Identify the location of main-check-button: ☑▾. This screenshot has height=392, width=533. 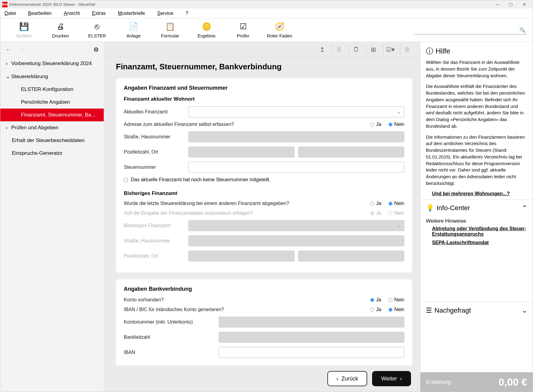
(390, 50).